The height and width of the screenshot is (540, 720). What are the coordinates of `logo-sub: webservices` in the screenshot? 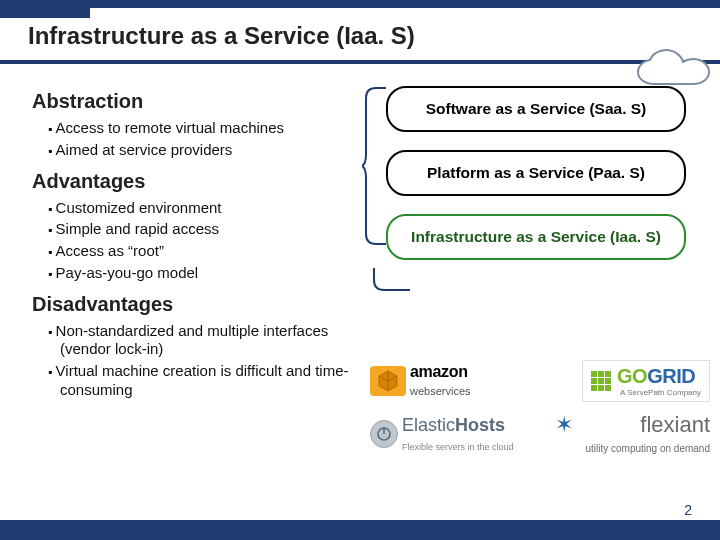 It's located at (440, 391).